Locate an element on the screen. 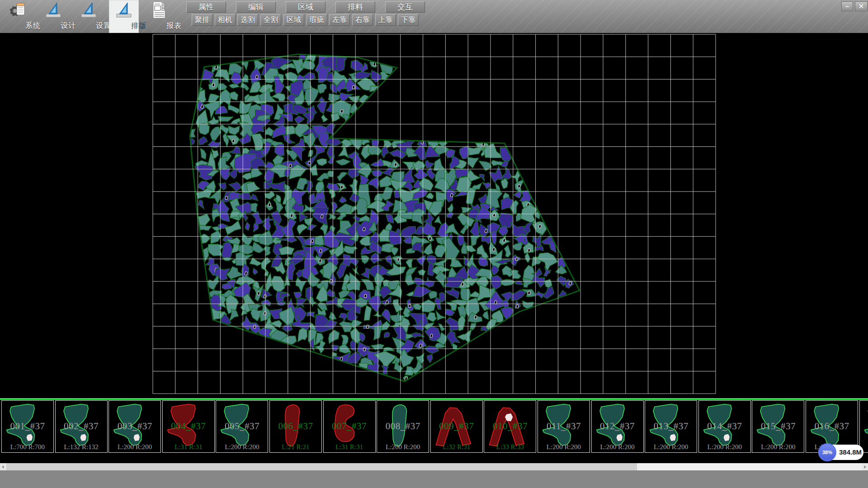  menu-nesting: 排料 is located at coordinates (355, 7).